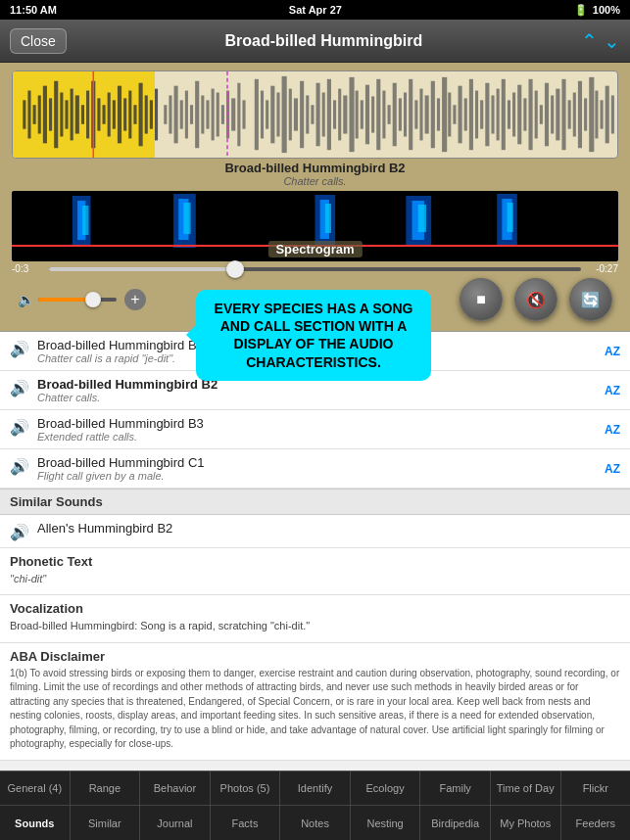  I want to click on tab-bar: General (4)RangeBehaviorPhotos (5)Identi…, so click(315, 805).